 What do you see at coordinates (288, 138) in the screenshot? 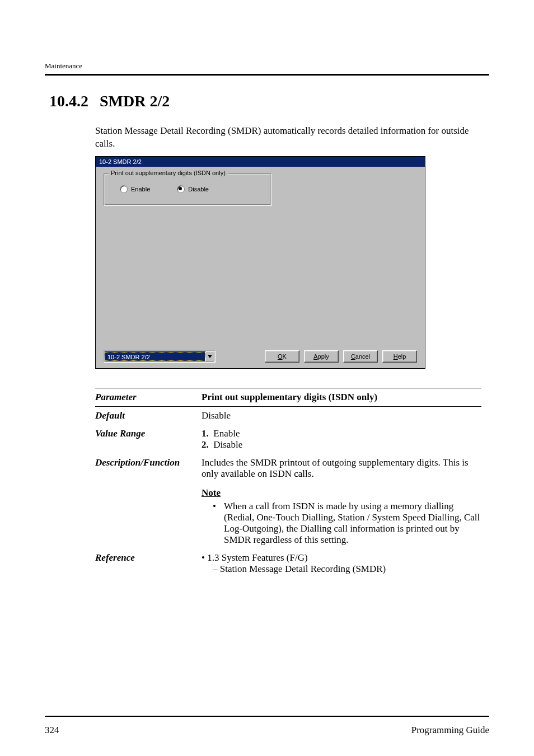
I see `intro-paragraph: Station Message Detail Recording (SMDR) …` at bounding box center [288, 138].